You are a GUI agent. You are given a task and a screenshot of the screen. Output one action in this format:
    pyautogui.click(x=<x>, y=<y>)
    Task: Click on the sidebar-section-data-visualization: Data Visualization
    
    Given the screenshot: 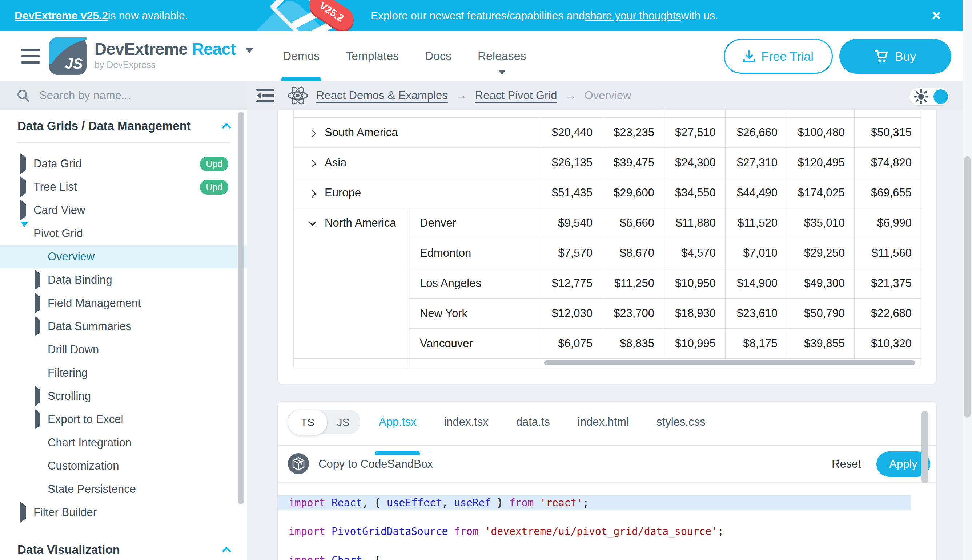 What is the action you would take?
    pyautogui.click(x=124, y=547)
    